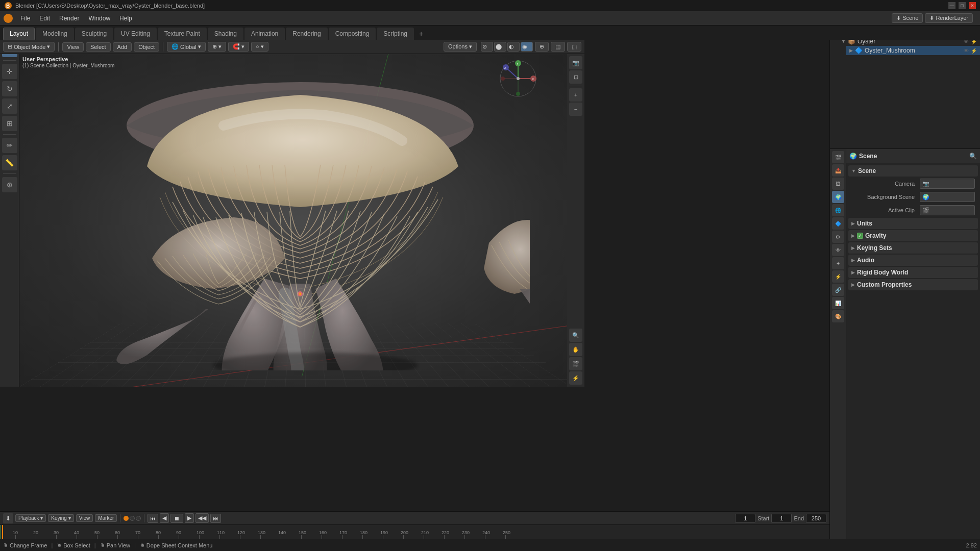 The height and width of the screenshot is (551, 980). What do you see at coordinates (26, 18) in the screenshot?
I see `menu-file: File` at bounding box center [26, 18].